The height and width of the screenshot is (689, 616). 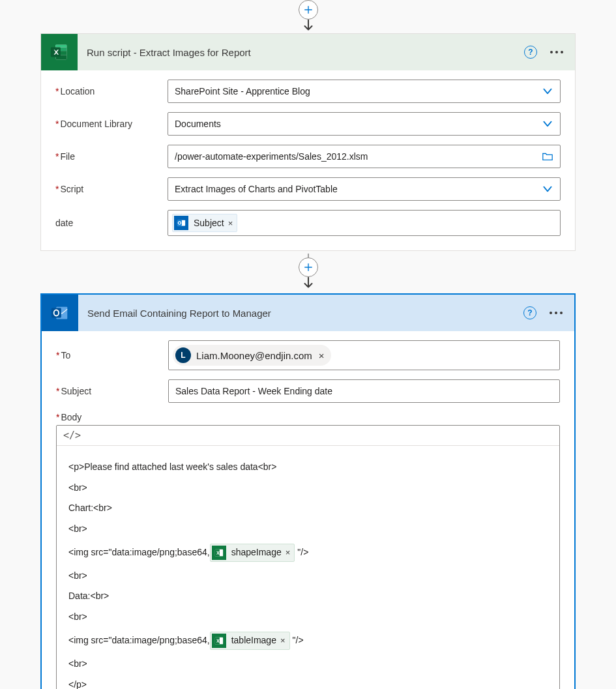 What do you see at coordinates (364, 156) in the screenshot?
I see `file-picker: /power-automate-experiments/Sales_2012.x…` at bounding box center [364, 156].